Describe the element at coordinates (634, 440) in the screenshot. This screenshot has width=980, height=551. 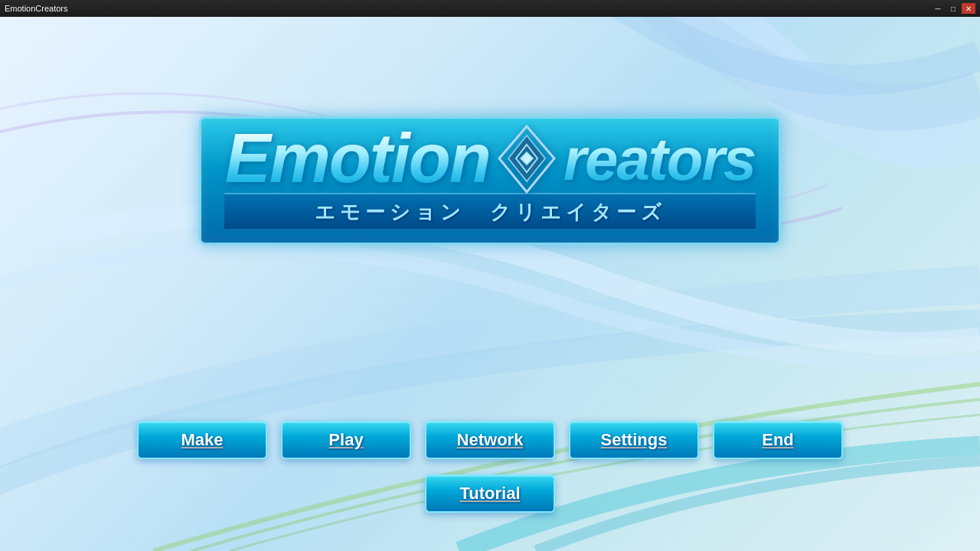
I see `settings-button: Settings` at that location.